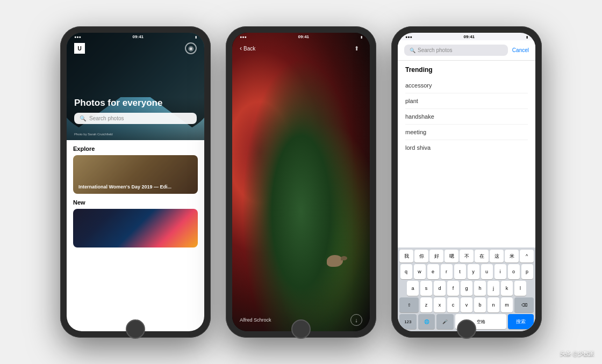  Describe the element at coordinates (196, 37) in the screenshot. I see `battery-1: ▮` at that location.